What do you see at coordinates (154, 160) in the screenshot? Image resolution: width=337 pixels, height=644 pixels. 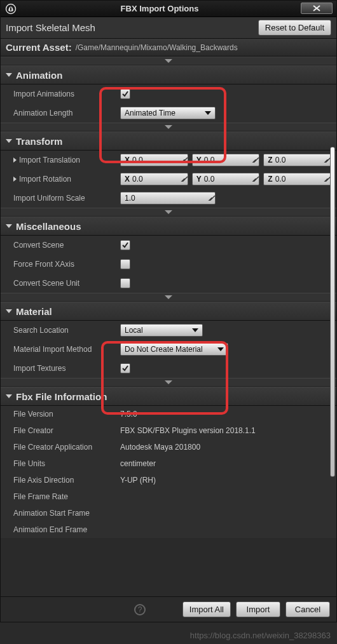 I see `translation-x-input: X0.0` at bounding box center [154, 160].